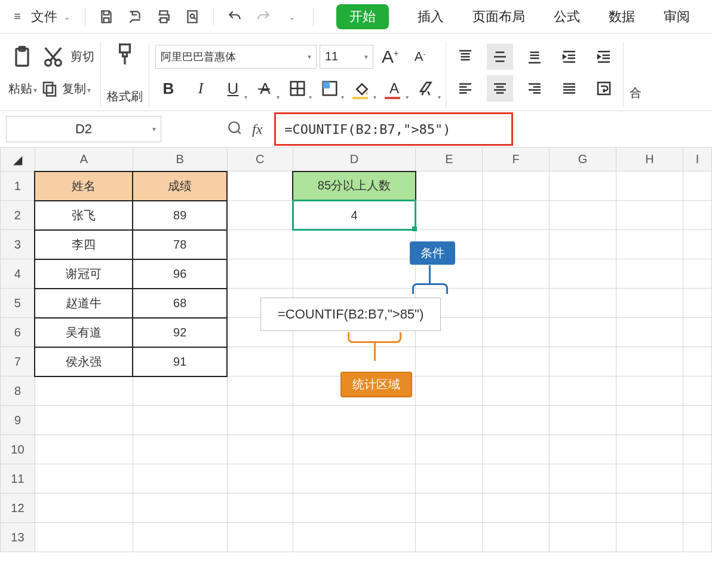  What do you see at coordinates (263, 17) in the screenshot?
I see `redo-icon` at bounding box center [263, 17].